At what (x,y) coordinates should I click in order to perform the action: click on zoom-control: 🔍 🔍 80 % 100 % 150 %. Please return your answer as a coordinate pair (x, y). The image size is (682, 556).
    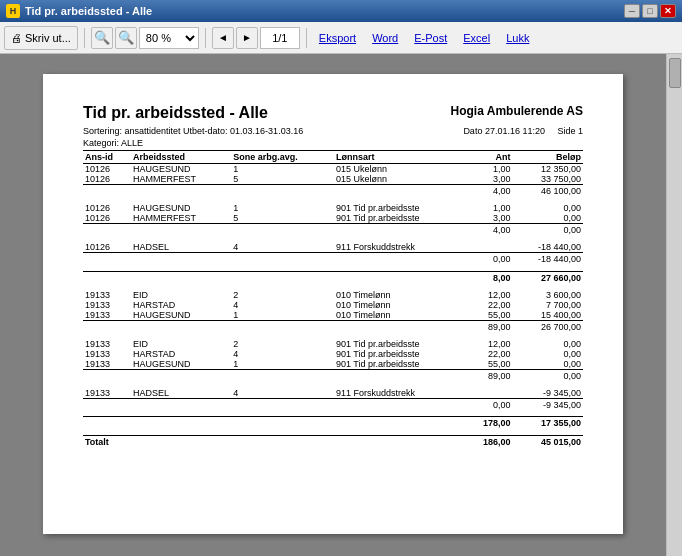
    Looking at the image, I should click on (145, 38).